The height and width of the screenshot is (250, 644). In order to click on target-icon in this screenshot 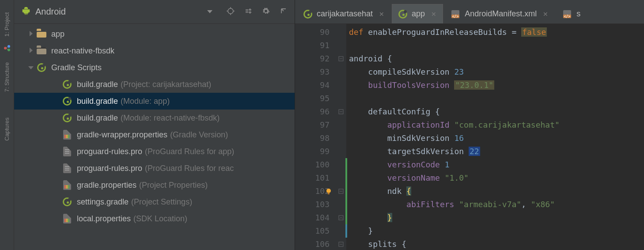, I will do `click(231, 11)`.